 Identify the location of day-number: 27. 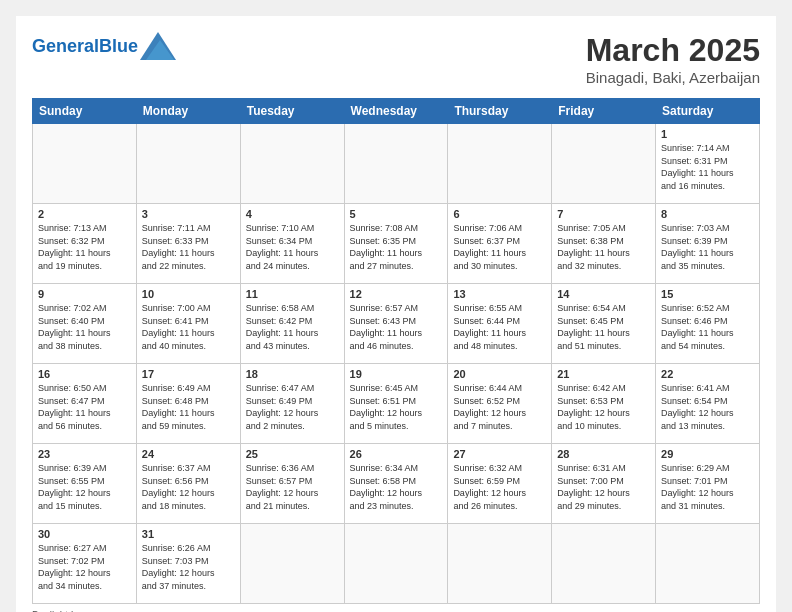
(500, 454).